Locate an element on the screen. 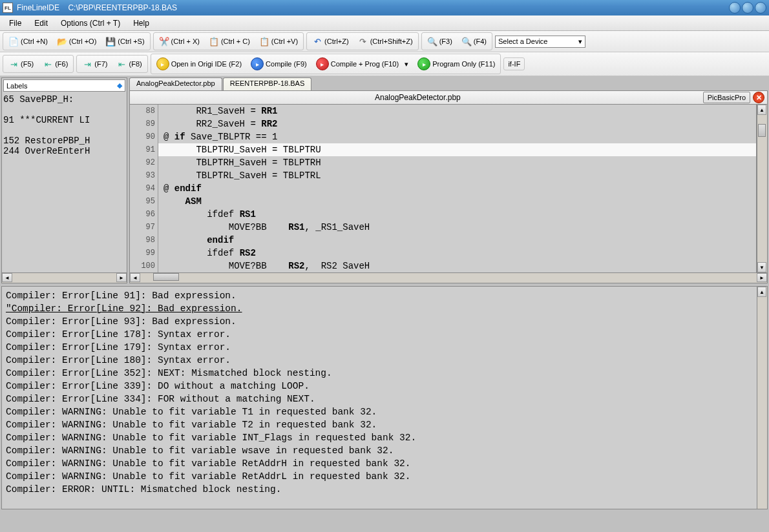  align-icon: ⇥ is located at coordinates (87, 64).